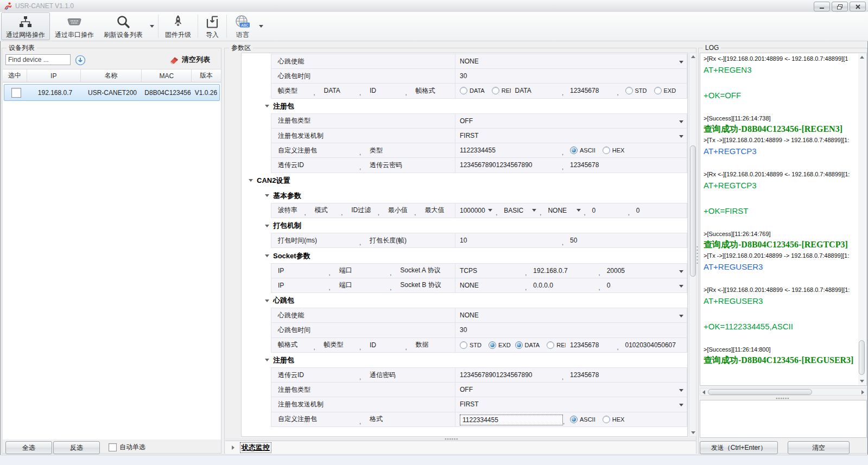 This screenshot has height=465, width=868. I want to click on column-header-checked: 选中, so click(15, 76).